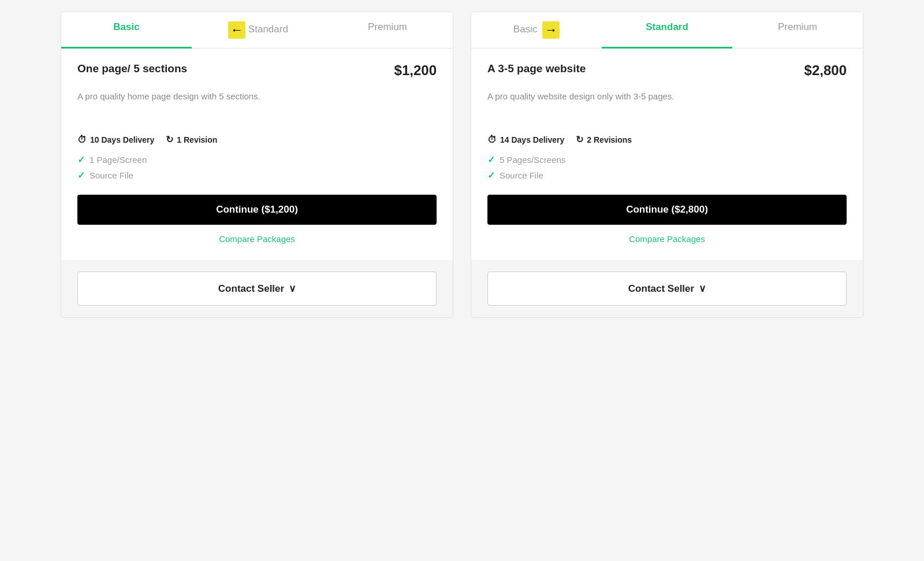 The width and height of the screenshot is (924, 561). What do you see at coordinates (536, 30) in the screenshot?
I see `right-tab-basic: Basic →` at bounding box center [536, 30].